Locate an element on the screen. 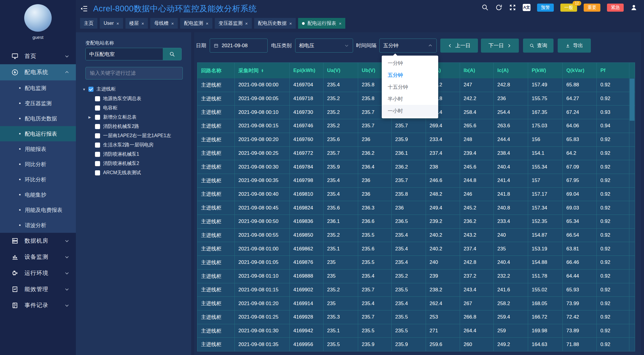 The width and height of the screenshot is (644, 355). alarm-badge: 重要 is located at coordinates (592, 8).